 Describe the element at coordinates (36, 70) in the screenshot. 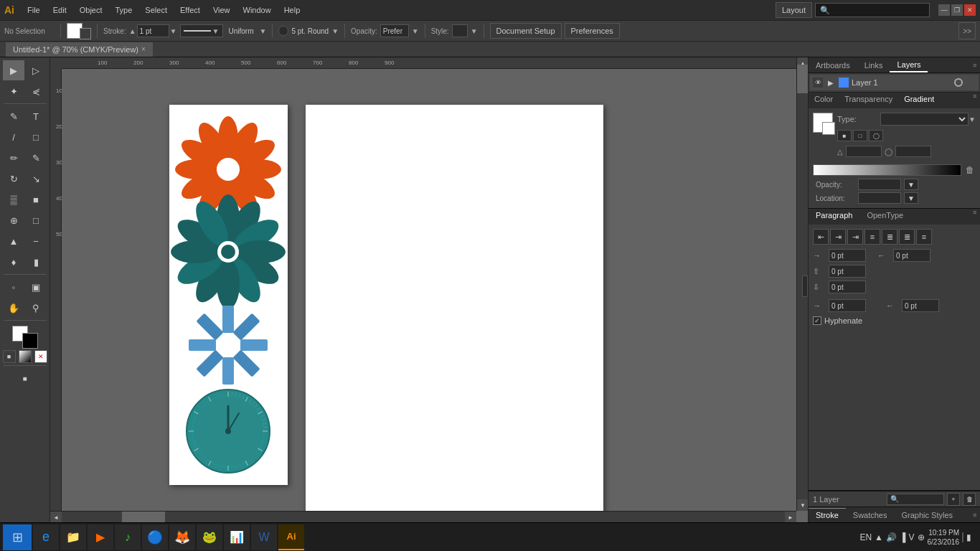

I see `direct-selection-tool: ▷` at that location.